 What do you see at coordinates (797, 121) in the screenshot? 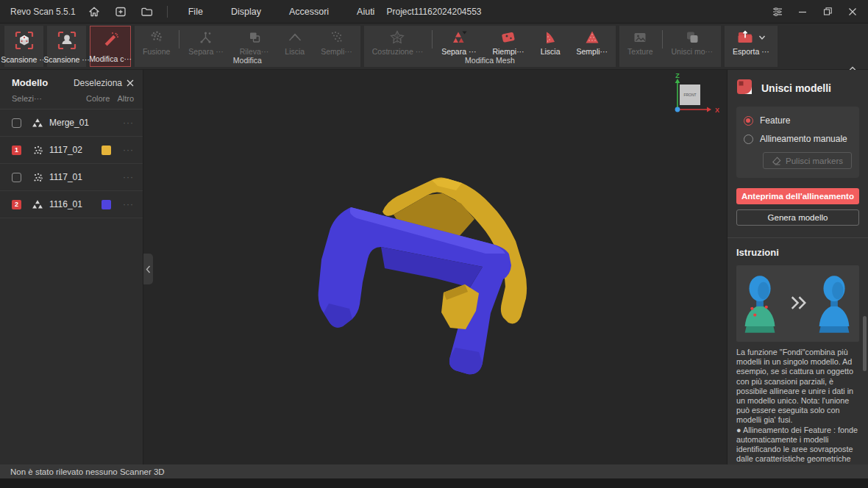
I see `radio-feature: Feature` at bounding box center [797, 121].